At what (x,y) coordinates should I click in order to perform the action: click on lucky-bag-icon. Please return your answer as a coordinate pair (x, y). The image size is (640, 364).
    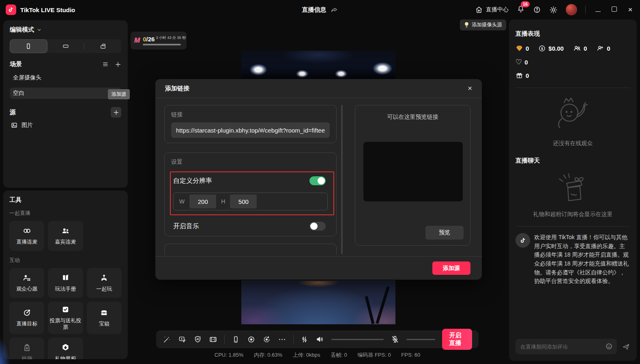
    Looking at the image, I should click on (27, 348).